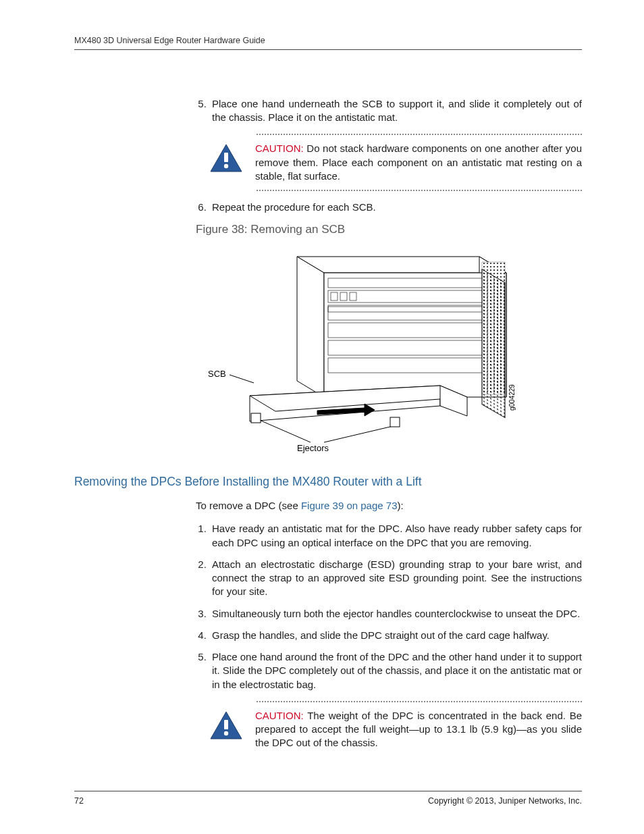  What do you see at coordinates (419, 729) in the screenshot?
I see `caution-body: The weight of the DPC is concentrated in…` at bounding box center [419, 729].